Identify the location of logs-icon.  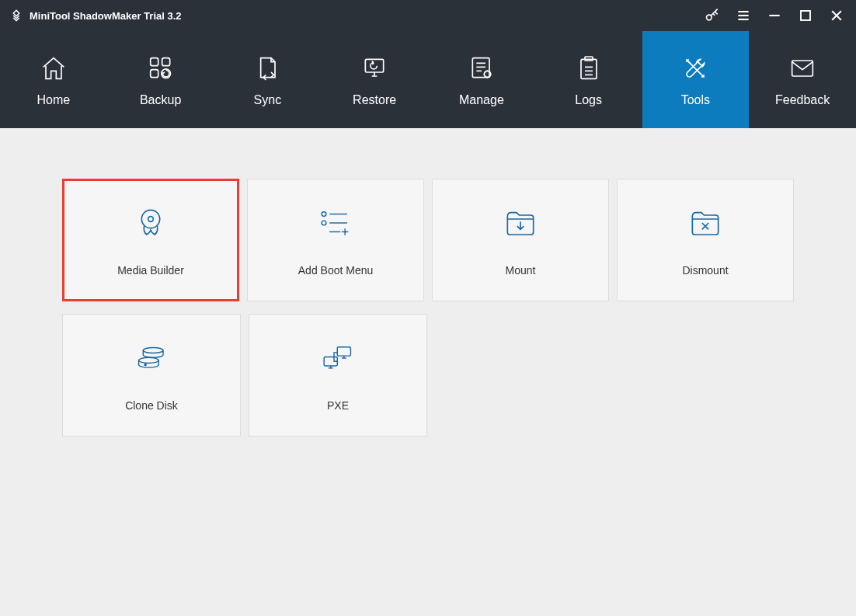
(589, 68).